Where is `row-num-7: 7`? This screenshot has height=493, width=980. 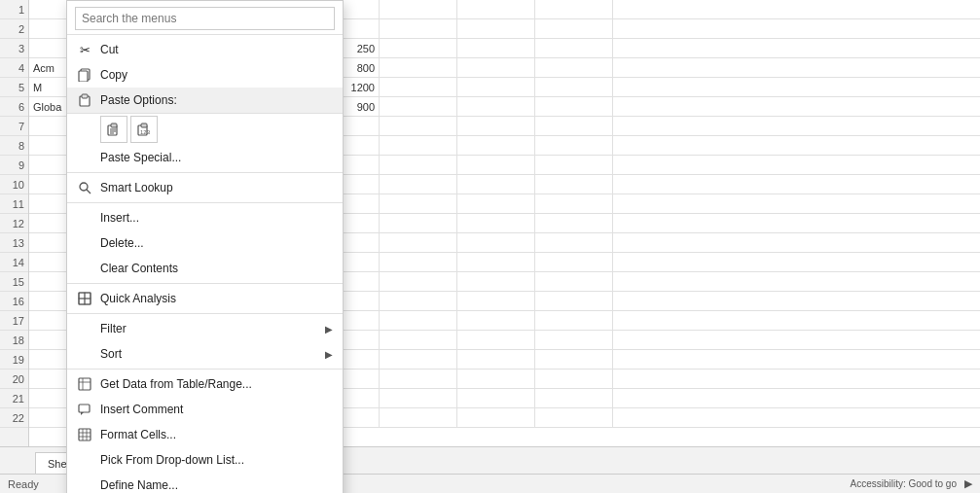 row-num-7: 7 is located at coordinates (14, 126).